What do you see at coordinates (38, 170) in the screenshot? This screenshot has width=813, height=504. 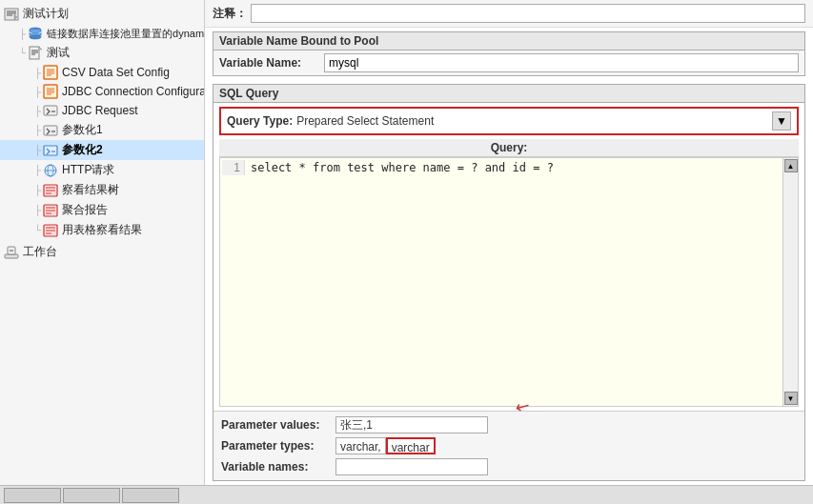 I see `tree-connector-http: ├` at bounding box center [38, 170].